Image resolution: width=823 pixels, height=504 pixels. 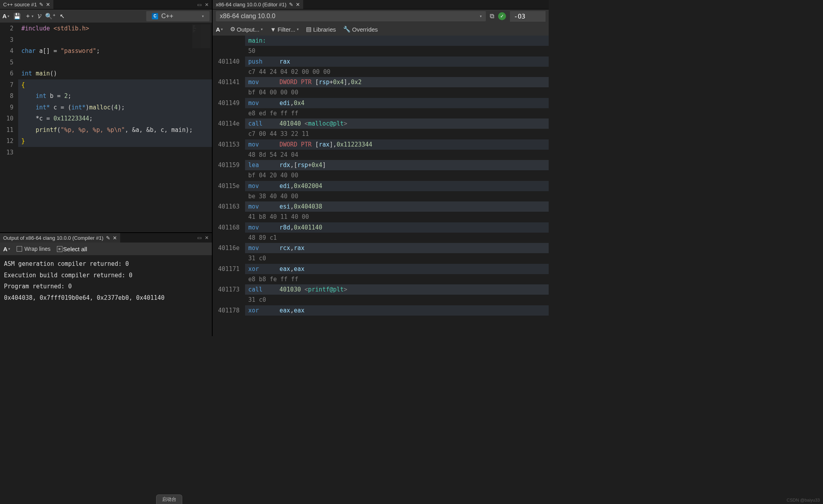 What do you see at coordinates (528, 17) in the screenshot?
I see `compiler-flags-input` at bounding box center [528, 17].